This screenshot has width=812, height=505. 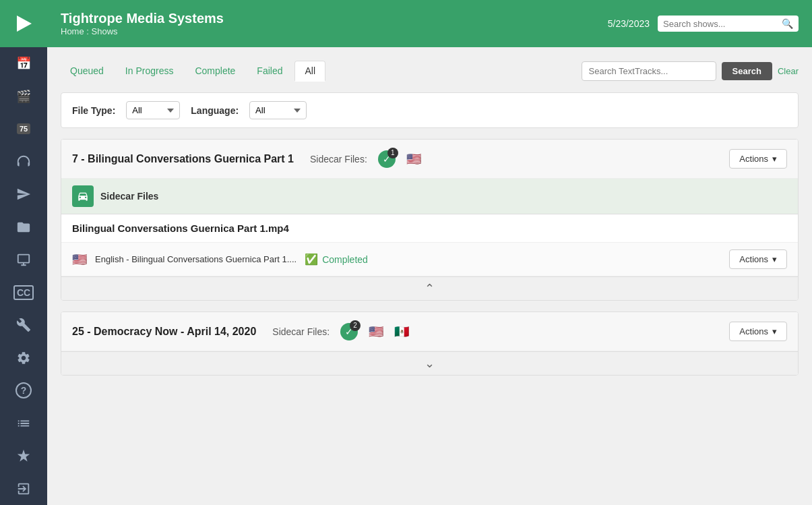 What do you see at coordinates (24, 325) in the screenshot?
I see `sidebar-item-wrench` at bounding box center [24, 325].